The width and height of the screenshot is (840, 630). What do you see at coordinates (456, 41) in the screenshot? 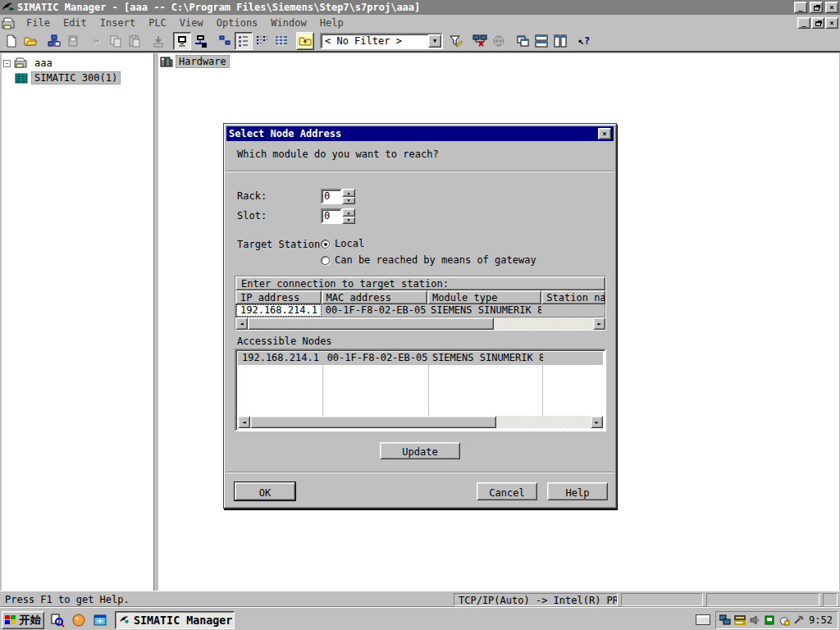
I see `set-filter-button` at bounding box center [456, 41].